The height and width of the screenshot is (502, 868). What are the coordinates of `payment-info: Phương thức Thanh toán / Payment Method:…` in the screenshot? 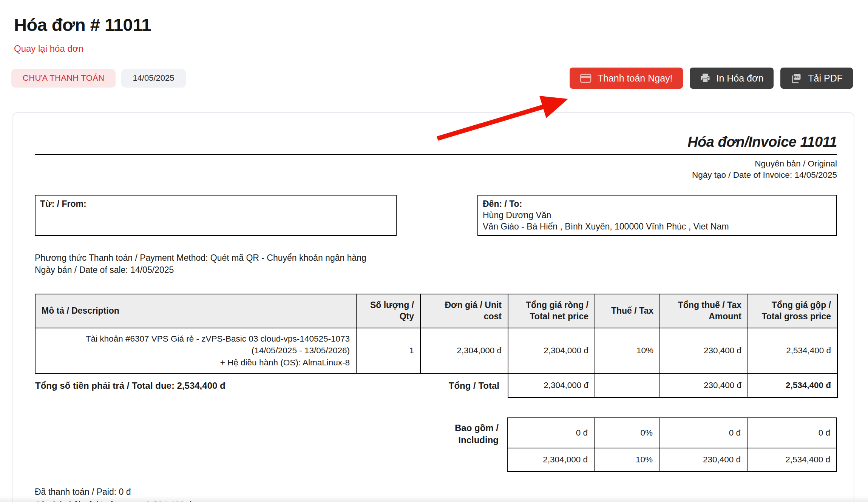 It's located at (436, 264).